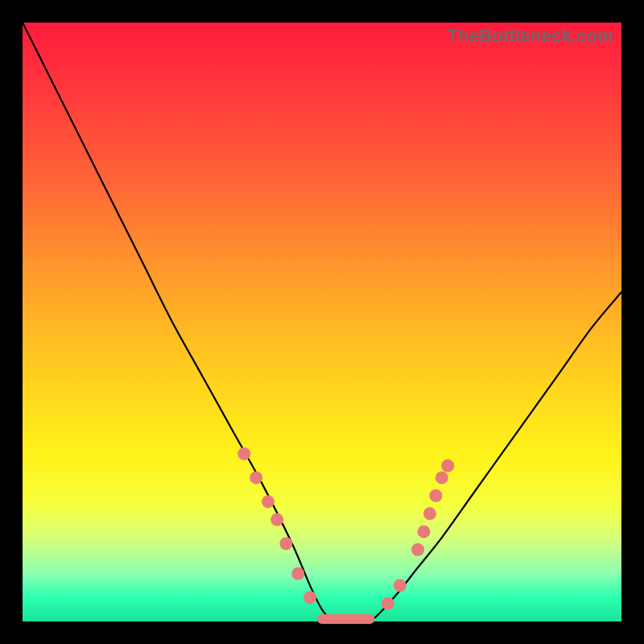 The height and width of the screenshot is (644, 644). What do you see at coordinates (346, 529) in the screenshot?
I see `curve-markers` at bounding box center [346, 529].